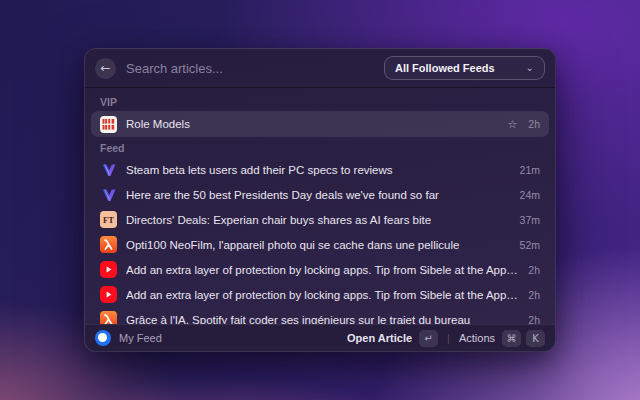 The image size is (640, 400). I want to click on article-row: Grâce à l'IA, Spotify fait coder ses ing…, so click(320, 316).